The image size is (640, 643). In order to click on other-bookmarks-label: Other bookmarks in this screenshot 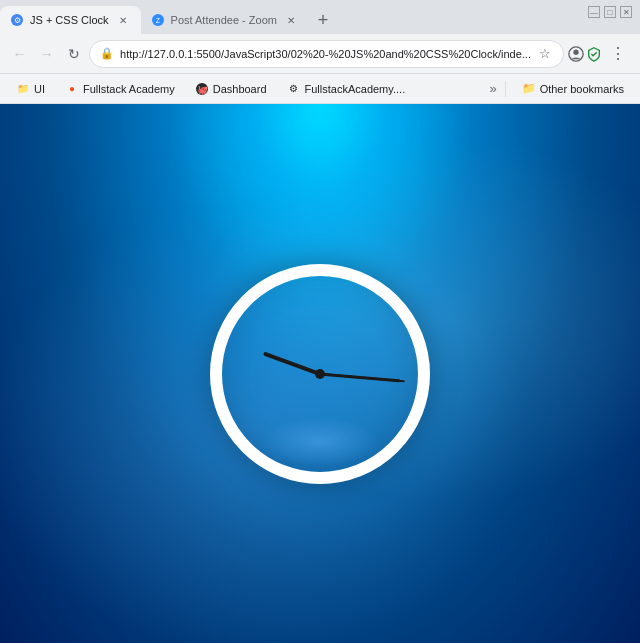, I will do `click(582, 89)`.